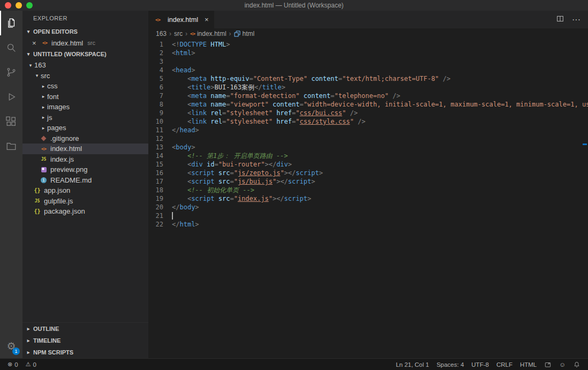 This screenshot has width=588, height=370. I want to click on feedback-icon: ☺, so click(562, 365).